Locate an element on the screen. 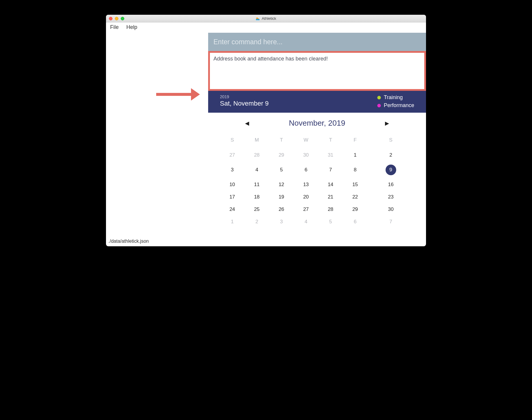 The width and height of the screenshot is (532, 420). calendar-selected-day: 9 is located at coordinates (391, 170).